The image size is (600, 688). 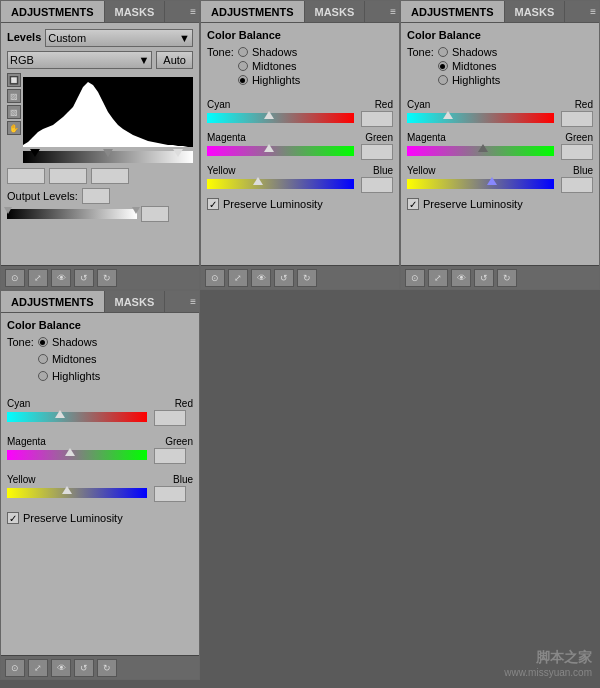 I want to click on output-white-thumb, so click(x=136, y=210).